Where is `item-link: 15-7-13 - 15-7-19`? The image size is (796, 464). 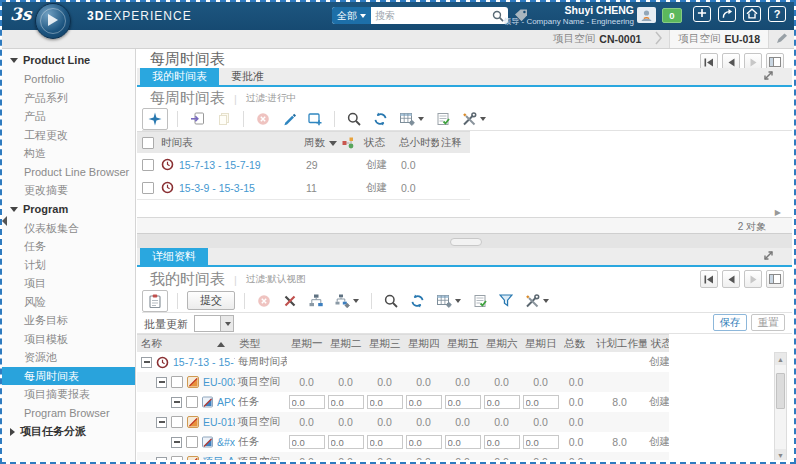 item-link: 15-7-13 - 15-7-19 is located at coordinates (204, 362).